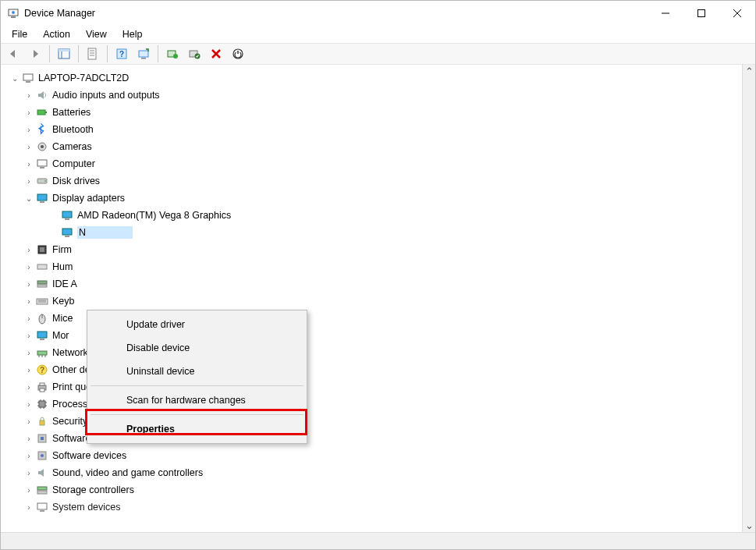 The image size is (756, 550). I want to click on forward-button, so click(35, 54).